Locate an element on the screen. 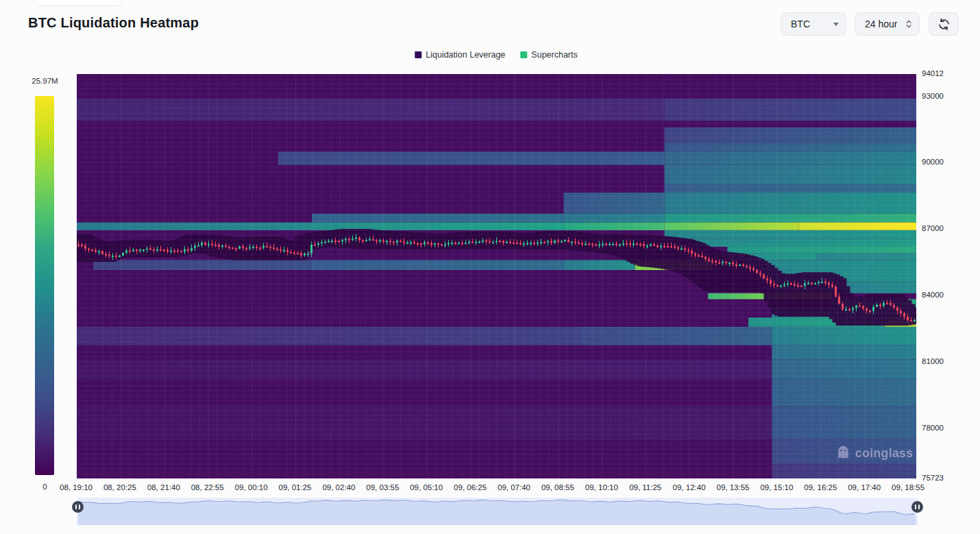 This screenshot has width=980, height=534. x-axis-label: 09, 13:55 is located at coordinates (733, 487).